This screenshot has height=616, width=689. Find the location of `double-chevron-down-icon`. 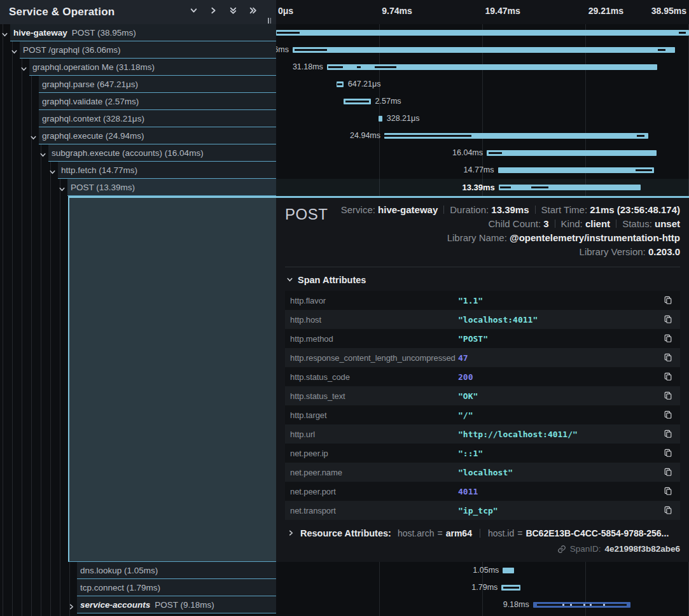

double-chevron-down-icon is located at coordinates (233, 10).